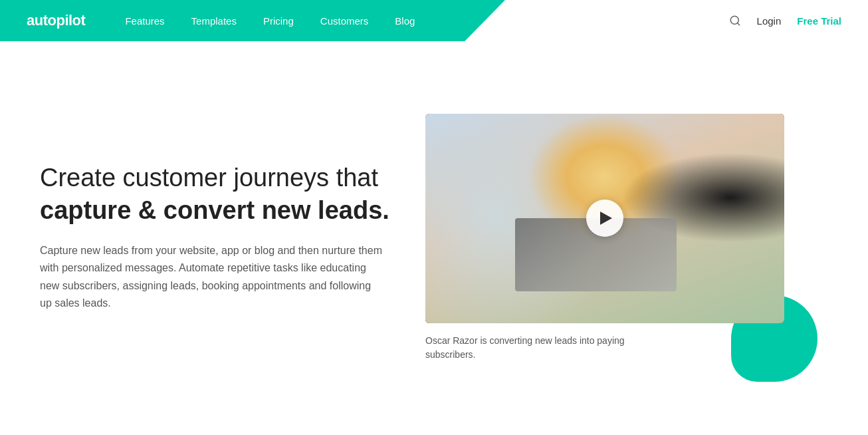 The image size is (868, 435). I want to click on play-button, so click(605, 218).